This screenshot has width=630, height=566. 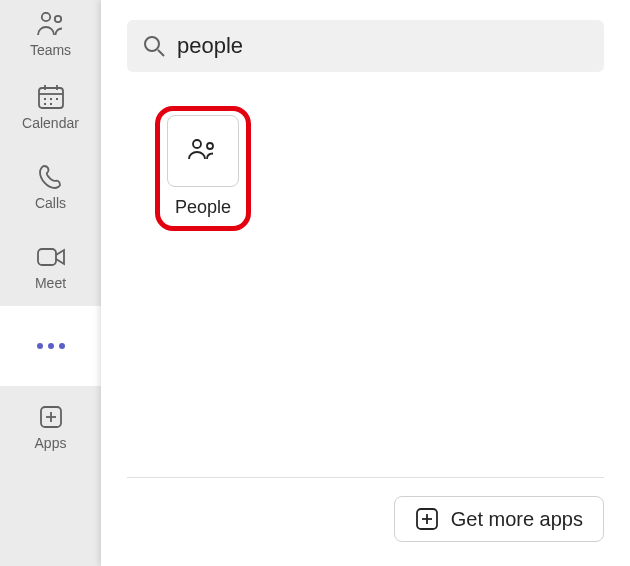 What do you see at coordinates (203, 208) in the screenshot?
I see `app-tile-label: People` at bounding box center [203, 208].